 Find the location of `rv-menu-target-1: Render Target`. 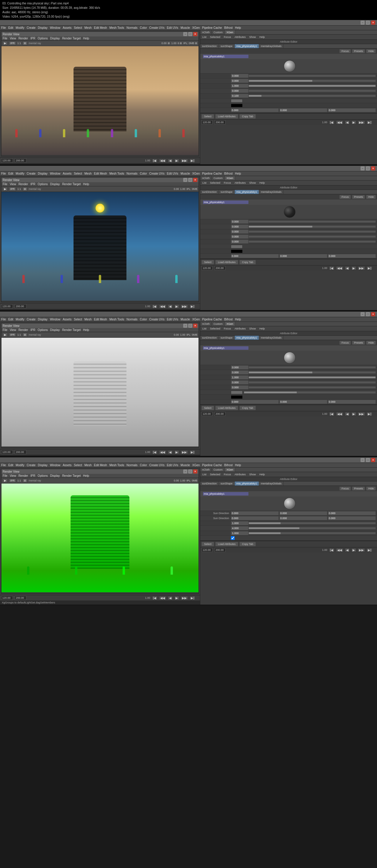

rv-menu-target-1: Render Target is located at coordinates (71, 38).